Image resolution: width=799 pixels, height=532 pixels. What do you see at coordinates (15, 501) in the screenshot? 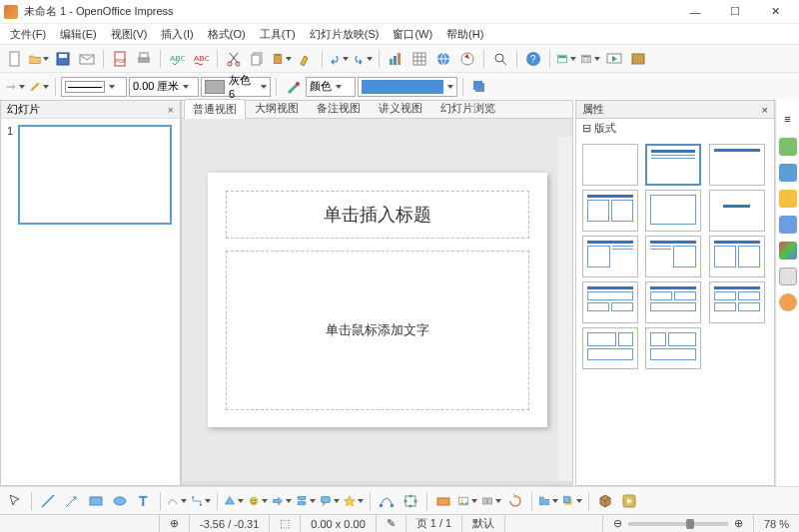
I see `select-tool` at bounding box center [15, 501].